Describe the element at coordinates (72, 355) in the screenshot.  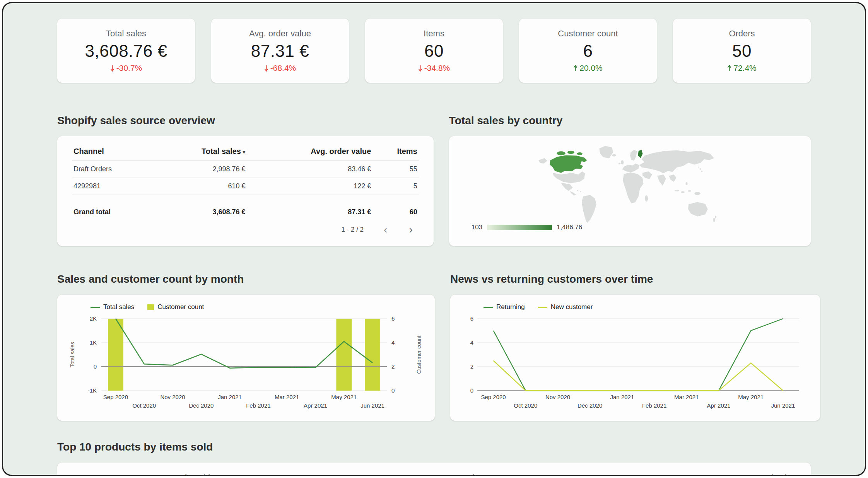
I see `svg-text: Total sales` at that location.